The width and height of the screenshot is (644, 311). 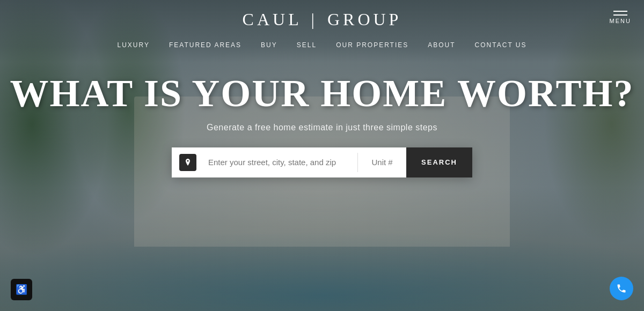 I want to click on brand-part2: GROUP, so click(x=364, y=19).